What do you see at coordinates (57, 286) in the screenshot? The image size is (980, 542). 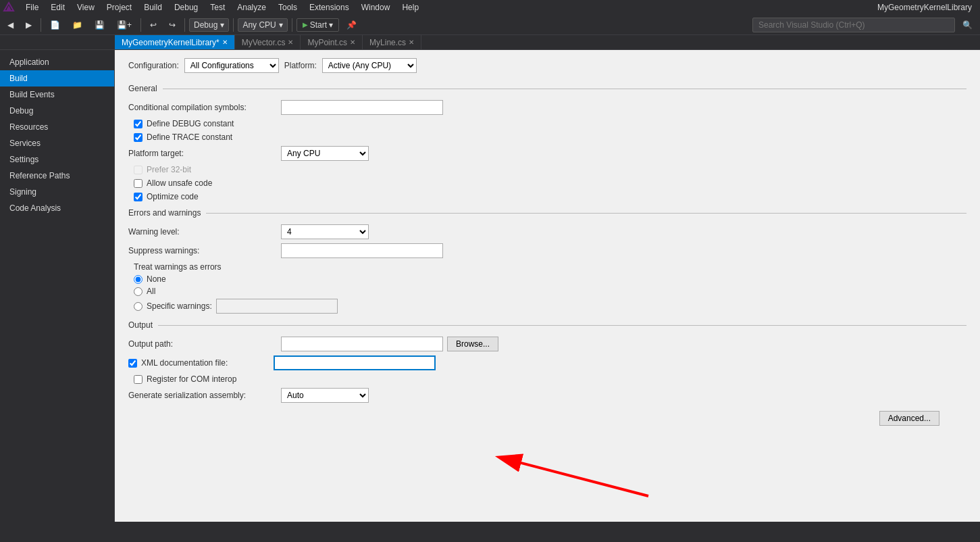 I see `sidebar: Application Build Build Events Debug Res…` at bounding box center [57, 286].